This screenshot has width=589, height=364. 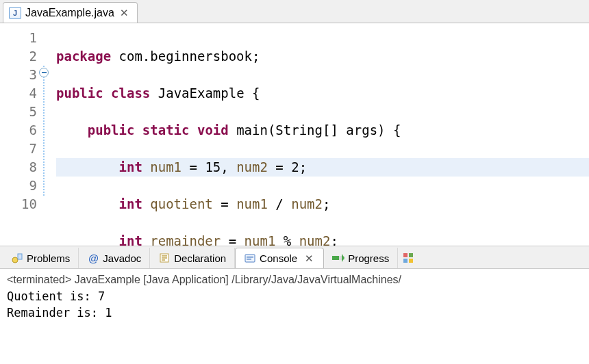 What do you see at coordinates (250, 259) in the screenshot?
I see `console-icon` at bounding box center [250, 259].